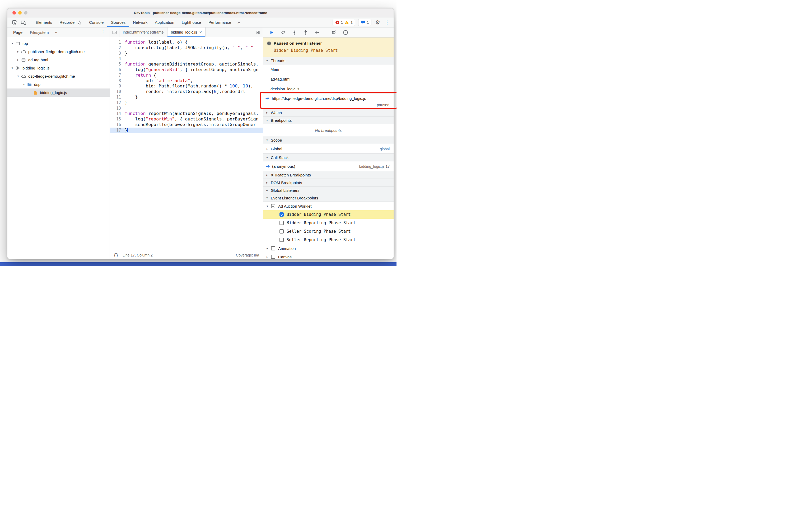 This screenshot has height=532, width=793. What do you see at coordinates (58, 43) in the screenshot?
I see `tree-item-top: ▾top` at bounding box center [58, 43].